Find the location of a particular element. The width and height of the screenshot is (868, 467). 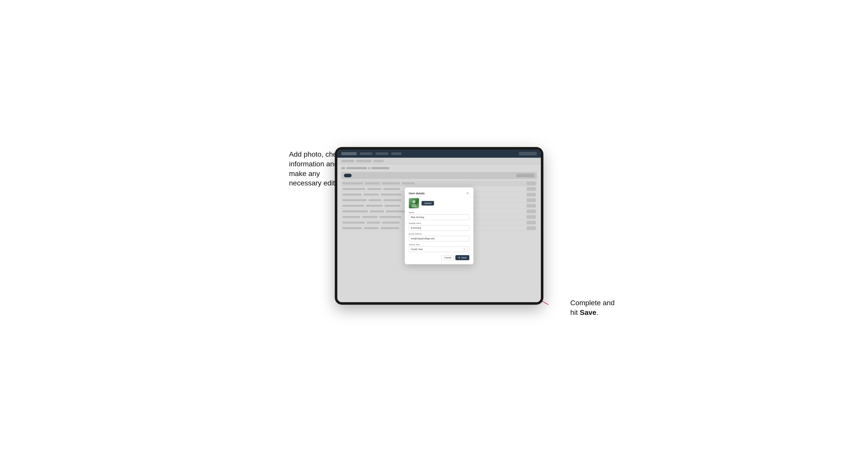

save-label: Save is located at coordinates (464, 257).